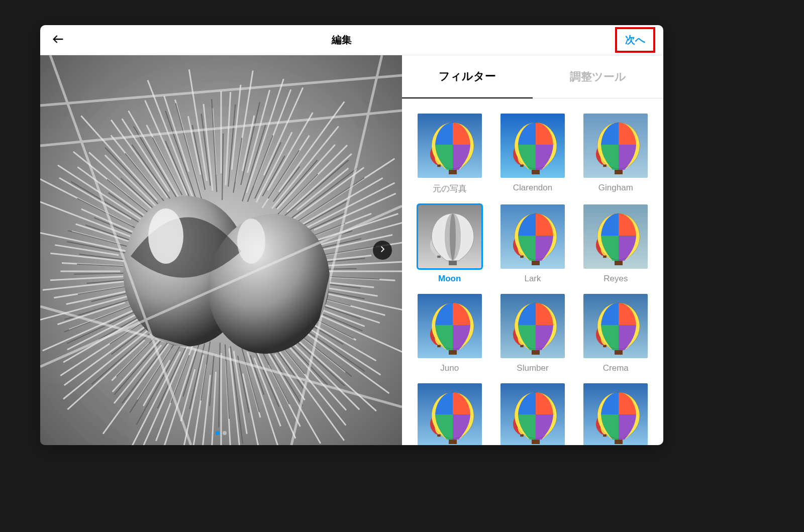 The height and width of the screenshot is (532, 804). I want to click on editor-tabs: フィルター 調整ツール, so click(533, 77).